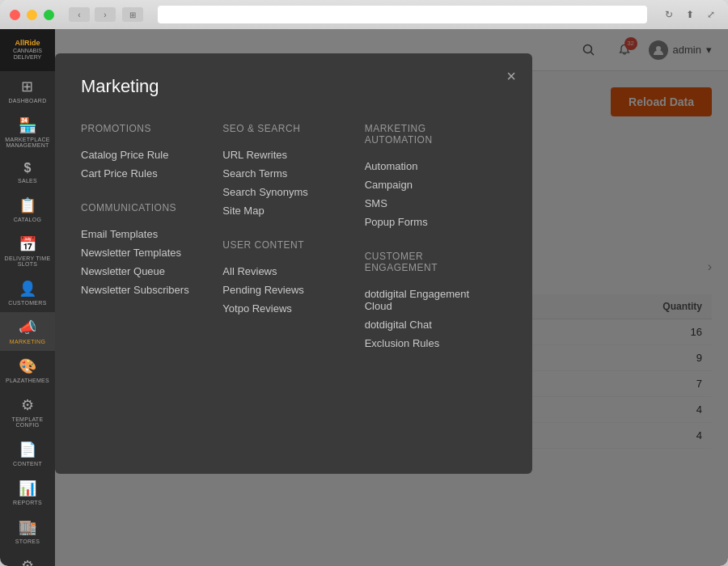 Image resolution: width=728 pixels, height=566 pixels. What do you see at coordinates (294, 87) in the screenshot?
I see `modal-title: Marketing` at bounding box center [294, 87].